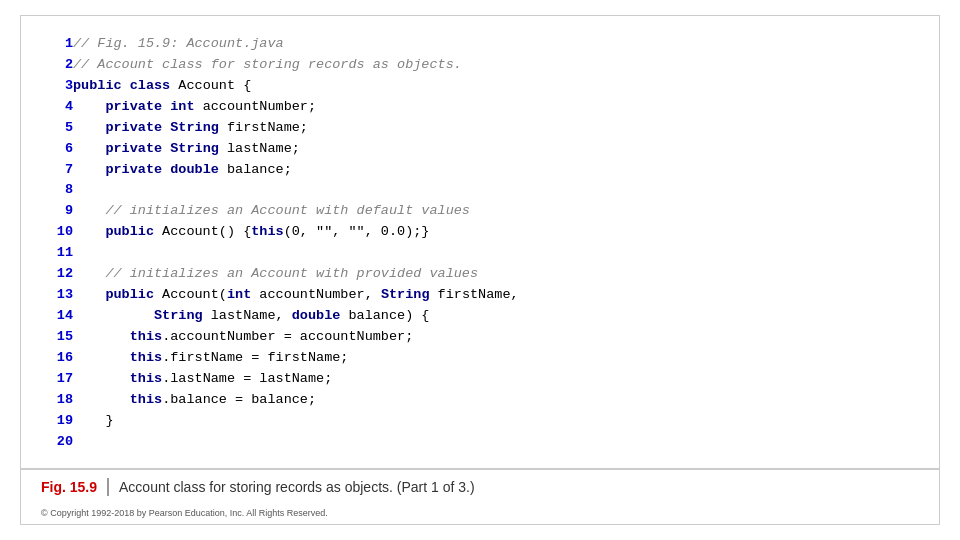  What do you see at coordinates (480, 422) in the screenshot?
I see `table-row: 19 }` at bounding box center [480, 422].